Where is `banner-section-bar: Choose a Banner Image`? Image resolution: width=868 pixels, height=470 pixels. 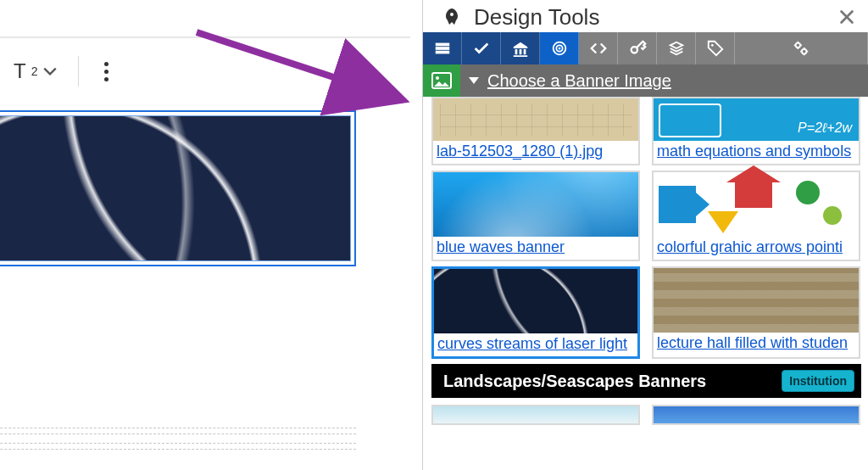 banner-section-bar: Choose a Banner Image is located at coordinates (646, 81).